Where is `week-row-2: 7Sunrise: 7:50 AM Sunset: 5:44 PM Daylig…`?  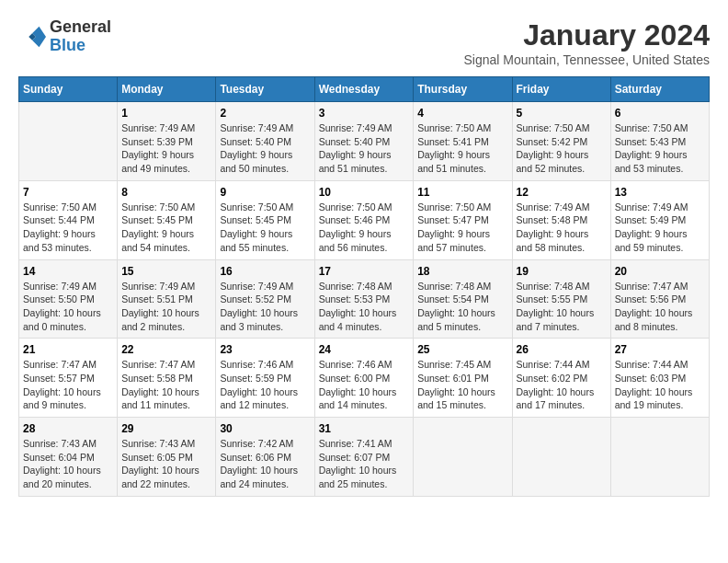 week-row-2: 7Sunrise: 7:50 AM Sunset: 5:44 PM Daylig… is located at coordinates (364, 220).